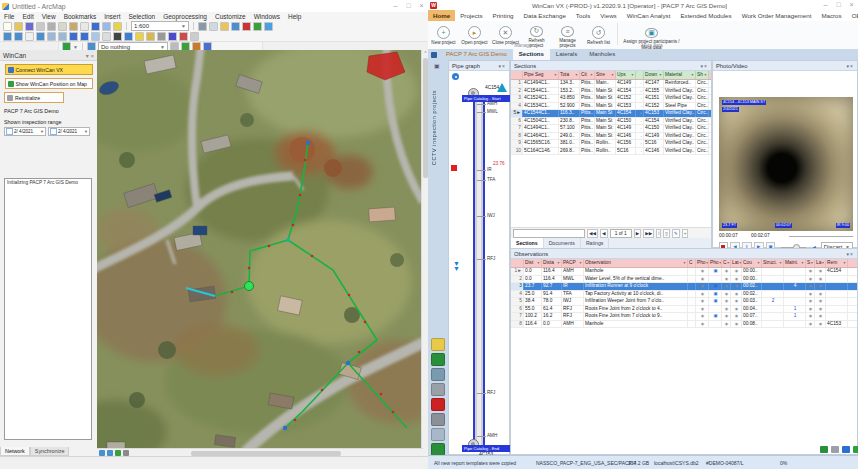 Image resolution: width=858 pixels, height=469 pixels. I want to click on menu-item: File, so click(9, 16).